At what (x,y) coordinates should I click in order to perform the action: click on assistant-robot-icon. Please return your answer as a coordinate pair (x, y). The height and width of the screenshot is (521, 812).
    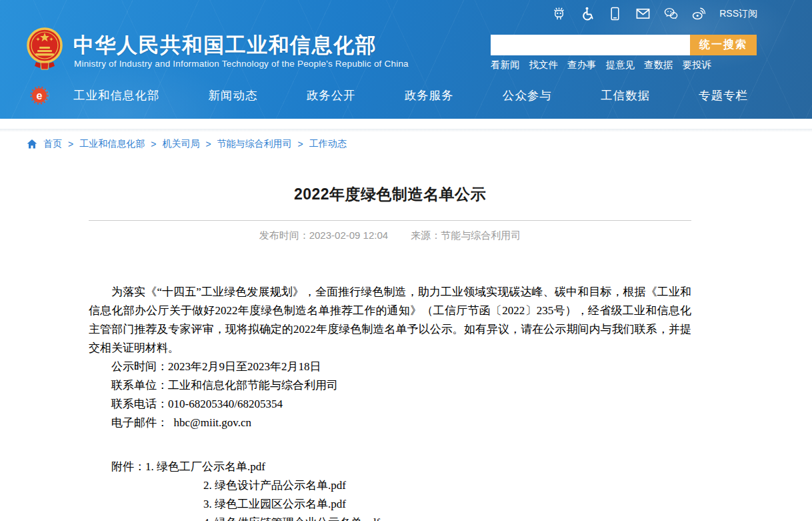
    Looking at the image, I should click on (559, 13).